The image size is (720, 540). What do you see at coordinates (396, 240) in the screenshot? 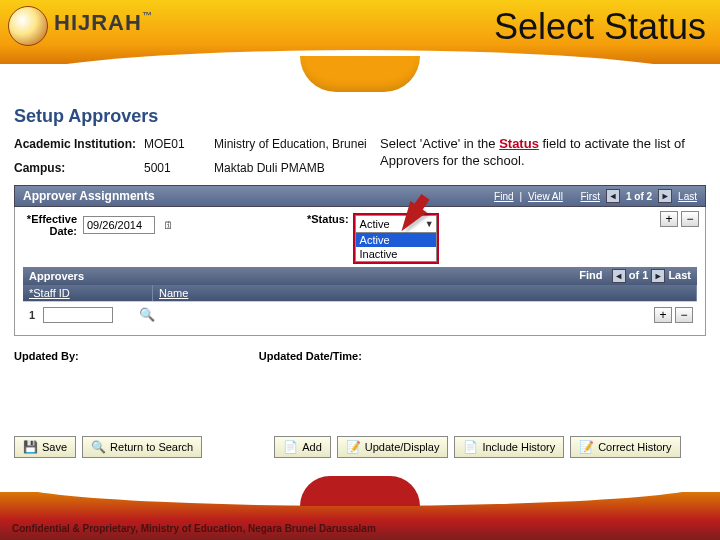
I see `status-option-active: Active` at bounding box center [396, 240].